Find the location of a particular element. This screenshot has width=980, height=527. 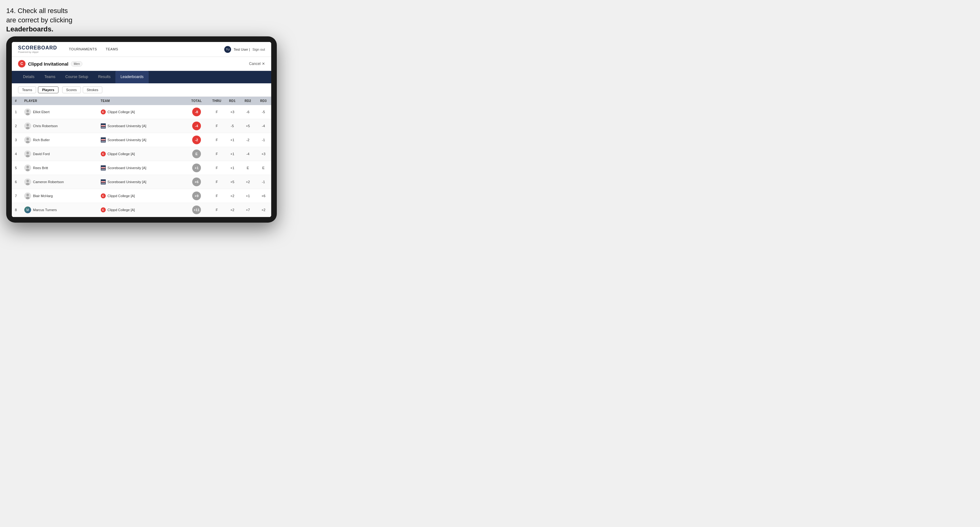

table-row: 5 Rees Britt Scoreboard University [A] +… is located at coordinates (142, 168).